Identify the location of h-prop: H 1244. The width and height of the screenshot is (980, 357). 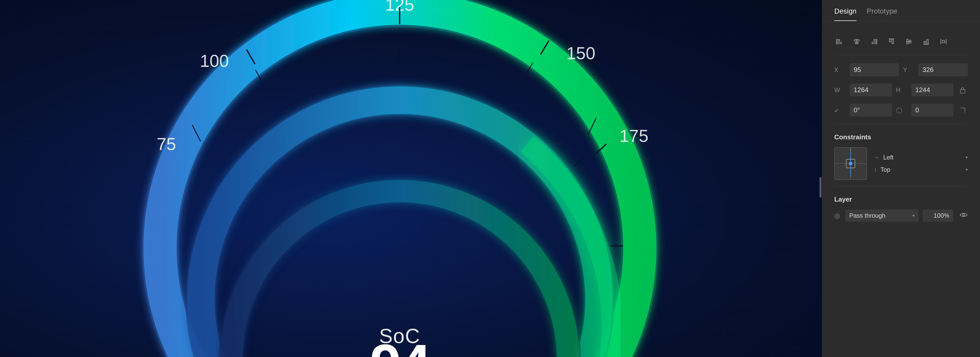
(925, 90).